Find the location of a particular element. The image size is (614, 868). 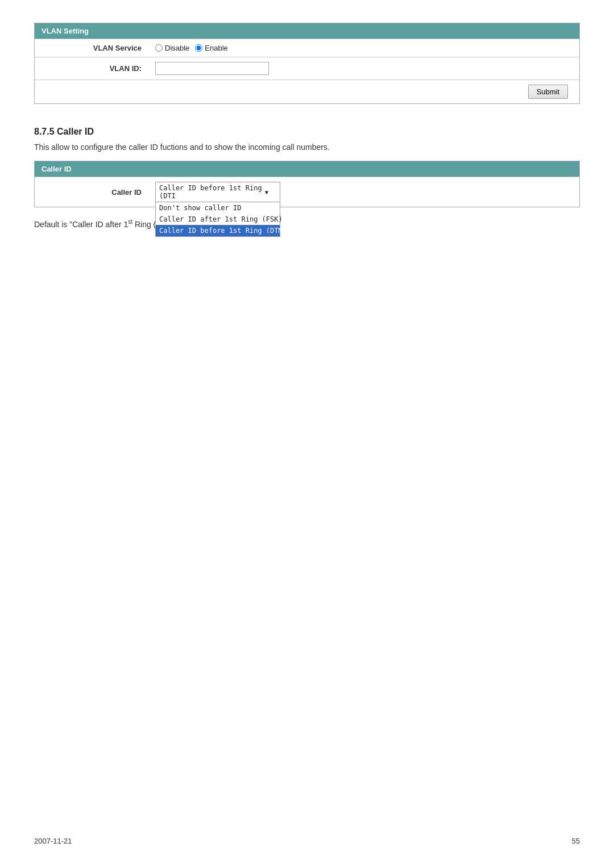

vlan-setting-section: VLAN Setting VLAN Service Disable Enable… is located at coordinates (307, 64).